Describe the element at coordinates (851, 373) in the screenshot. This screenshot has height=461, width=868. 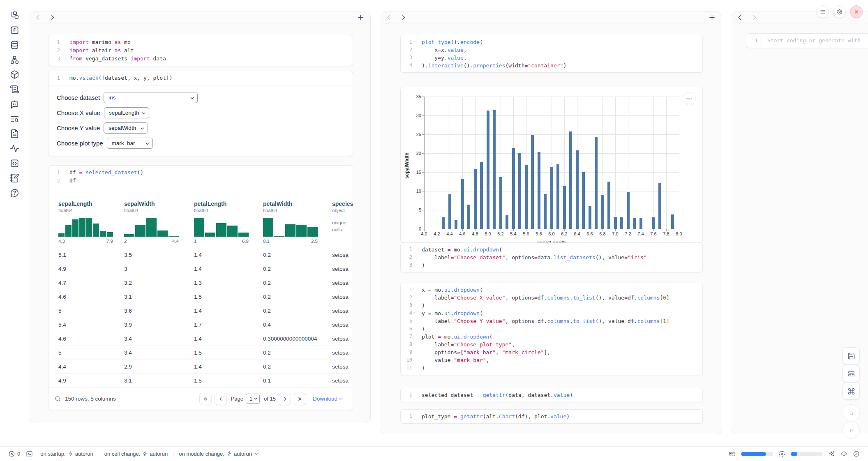
I see `layout-button` at that location.